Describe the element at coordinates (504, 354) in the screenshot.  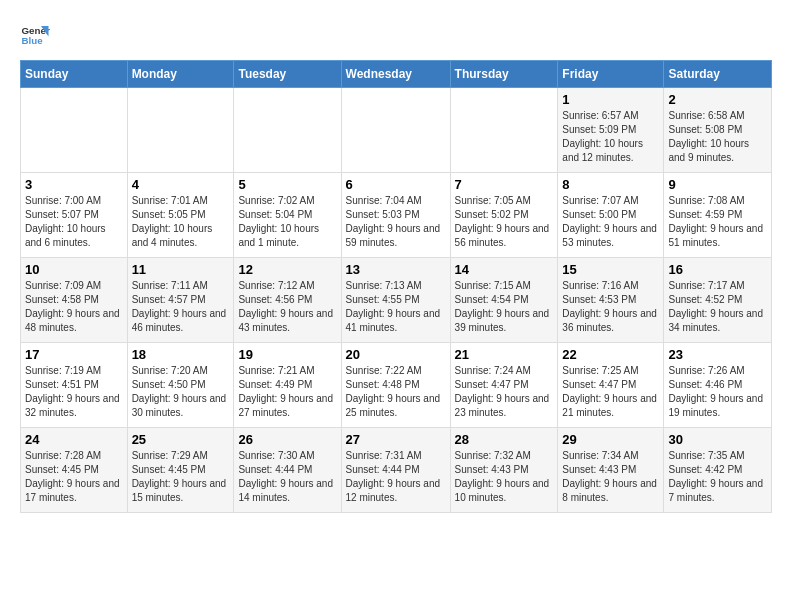
I see `day-number: 21` at that location.